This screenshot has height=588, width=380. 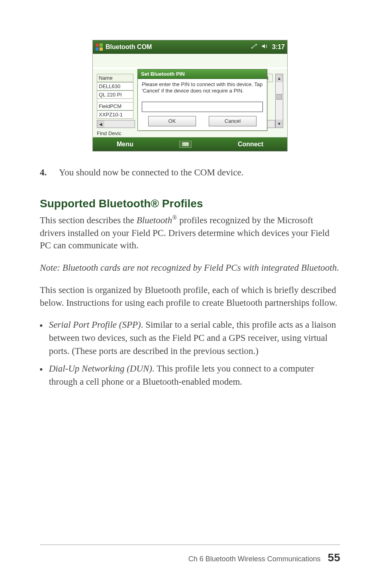 I want to click on scroll-down-icon: ▼, so click(x=279, y=124).